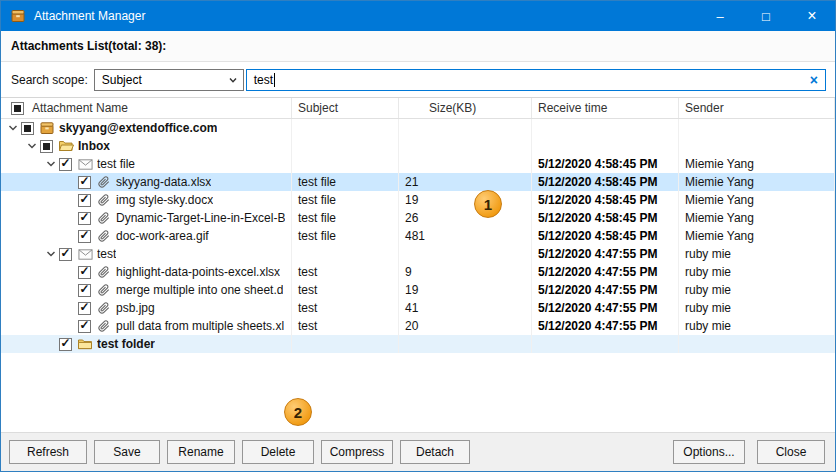  Describe the element at coordinates (452, 108) in the screenshot. I see `column-label: Size(KB)` at that location.